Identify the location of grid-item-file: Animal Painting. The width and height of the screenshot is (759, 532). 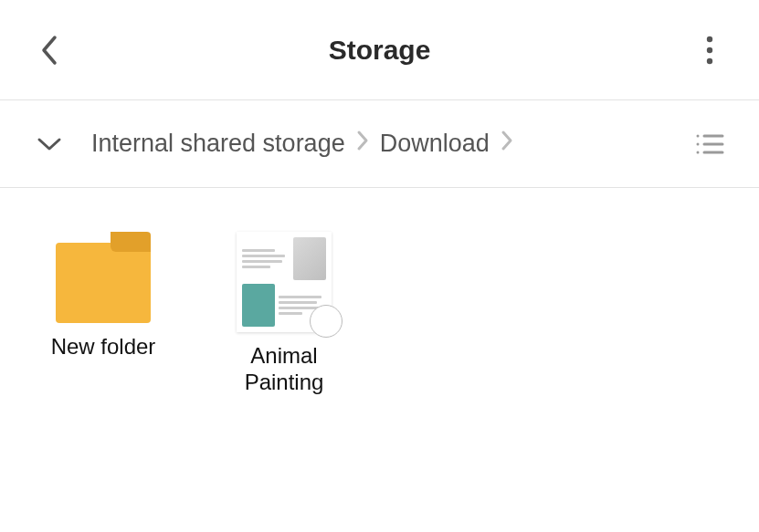
(284, 314).